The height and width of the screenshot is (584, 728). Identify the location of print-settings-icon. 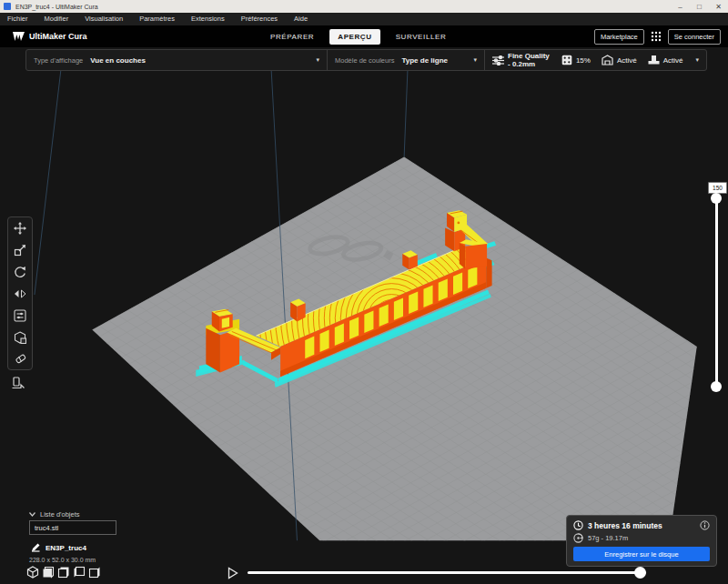
(499, 60).